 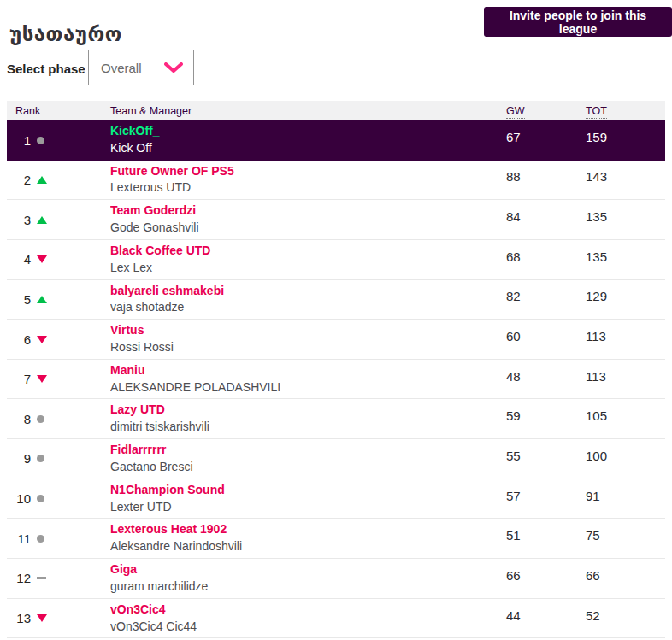 I want to click on team-cell: Virtus Rossi Rossi, so click(x=304, y=339).